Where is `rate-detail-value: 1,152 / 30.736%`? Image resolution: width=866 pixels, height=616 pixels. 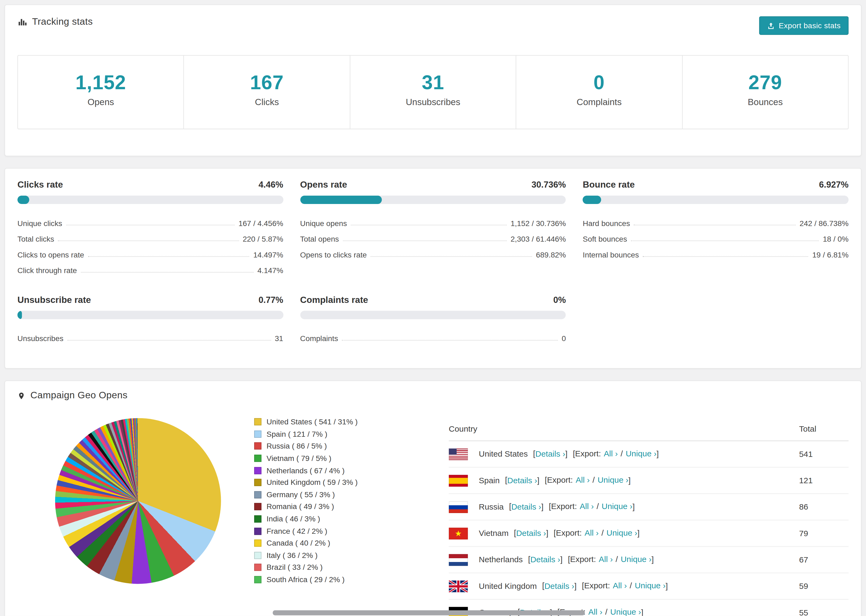 rate-detail-value: 1,152 / 30.736% is located at coordinates (538, 223).